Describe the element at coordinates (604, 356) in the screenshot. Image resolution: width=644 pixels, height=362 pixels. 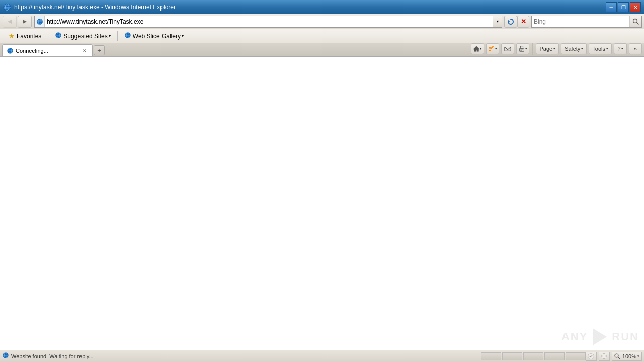
I see `status-network-button` at that location.